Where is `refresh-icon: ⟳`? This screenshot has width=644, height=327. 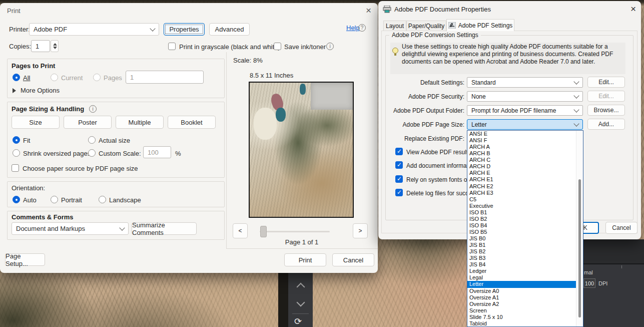
refresh-icon: ⟳ is located at coordinates (298, 321).